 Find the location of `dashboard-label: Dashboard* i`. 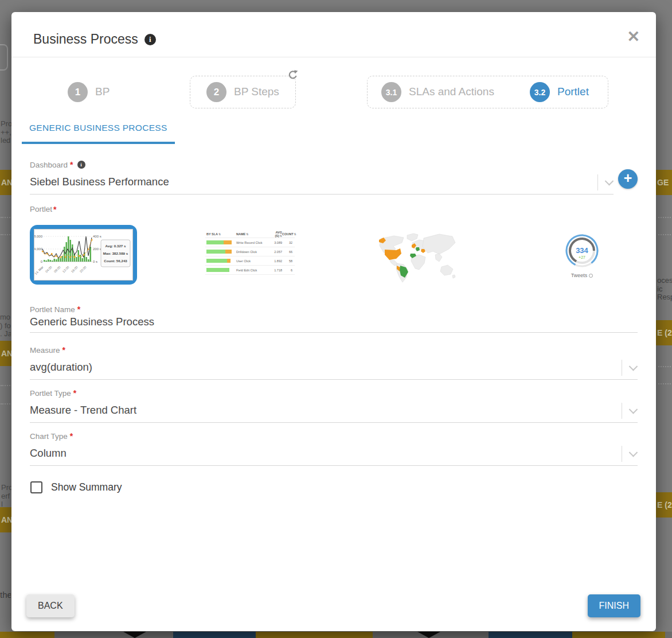

dashboard-label: Dashboard* i is located at coordinates (57, 165).